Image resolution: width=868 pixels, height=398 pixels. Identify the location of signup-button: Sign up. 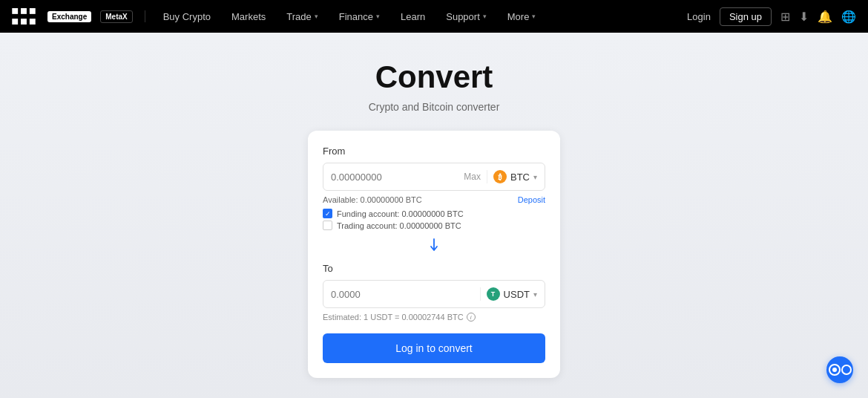
(746, 16).